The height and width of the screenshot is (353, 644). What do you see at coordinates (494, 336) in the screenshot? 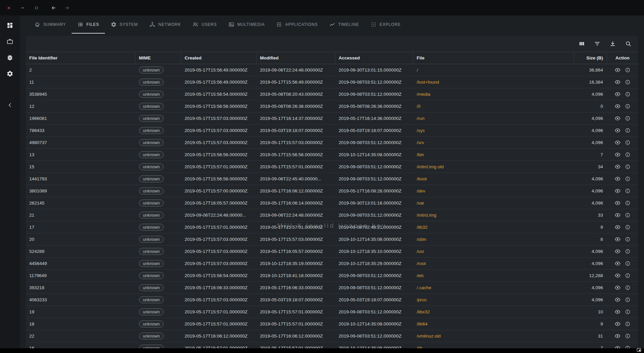
I see `file-link: /vmlinuz.old` at bounding box center [494, 336].